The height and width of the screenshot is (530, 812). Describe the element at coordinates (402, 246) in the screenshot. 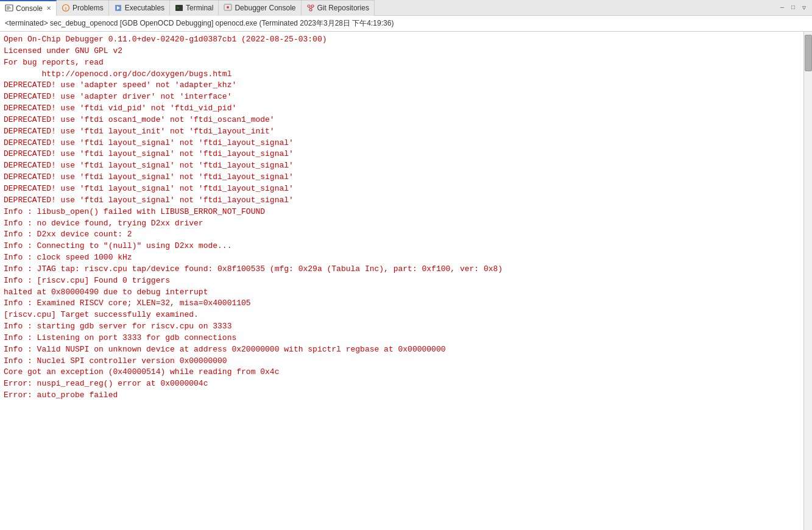

I see `console-line: Info : Connecting to "(null)" using D2xx…` at that location.